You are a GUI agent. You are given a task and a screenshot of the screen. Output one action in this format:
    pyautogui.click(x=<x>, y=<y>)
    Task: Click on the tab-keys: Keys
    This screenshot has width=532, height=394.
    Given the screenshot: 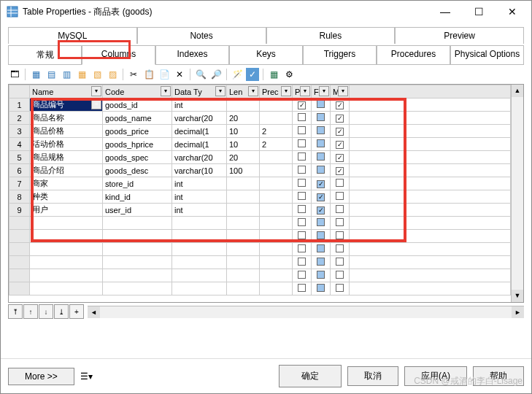 What is the action you would take?
    pyautogui.click(x=266, y=55)
    